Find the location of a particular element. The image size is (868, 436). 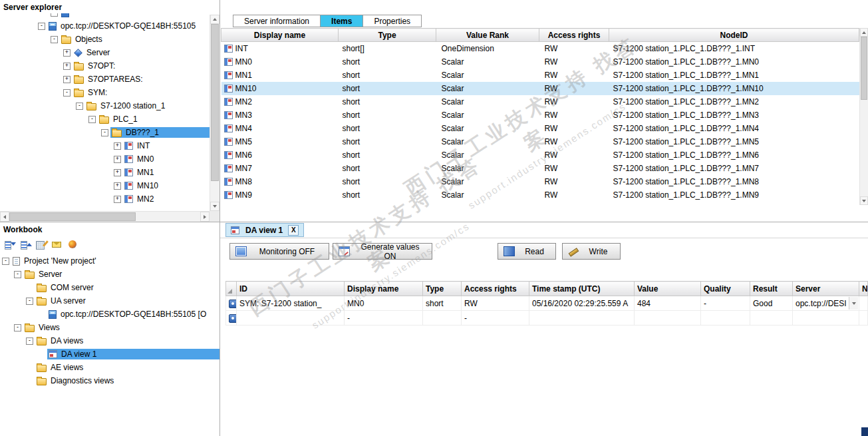

server-explorer-node-mn2: +MN2 is located at coordinates (105, 199).